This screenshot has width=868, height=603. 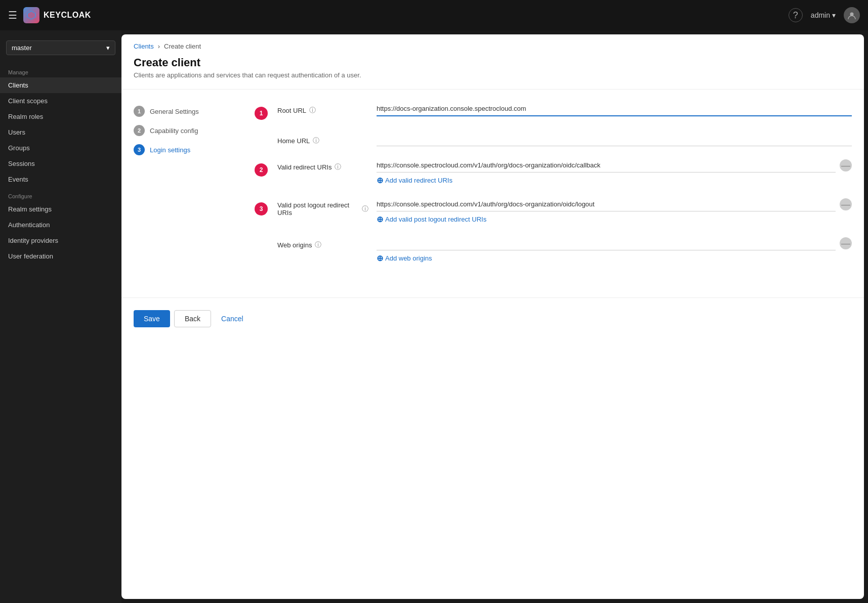 I want to click on sidebar-item-client-scopes: Client scopes, so click(x=61, y=101).